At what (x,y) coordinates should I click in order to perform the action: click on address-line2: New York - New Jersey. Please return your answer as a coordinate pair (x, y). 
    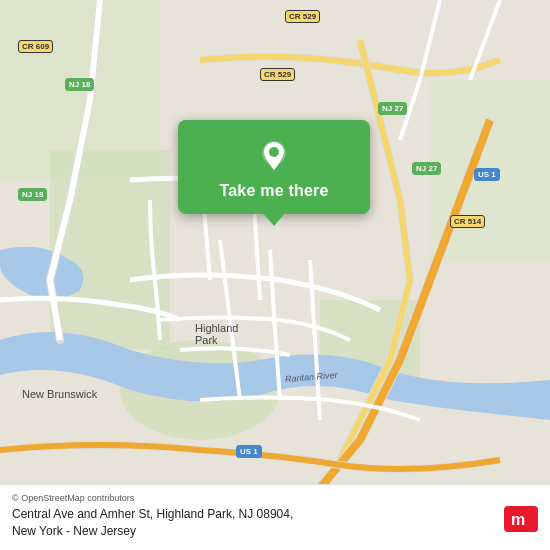
    Looking at the image, I should click on (74, 531).